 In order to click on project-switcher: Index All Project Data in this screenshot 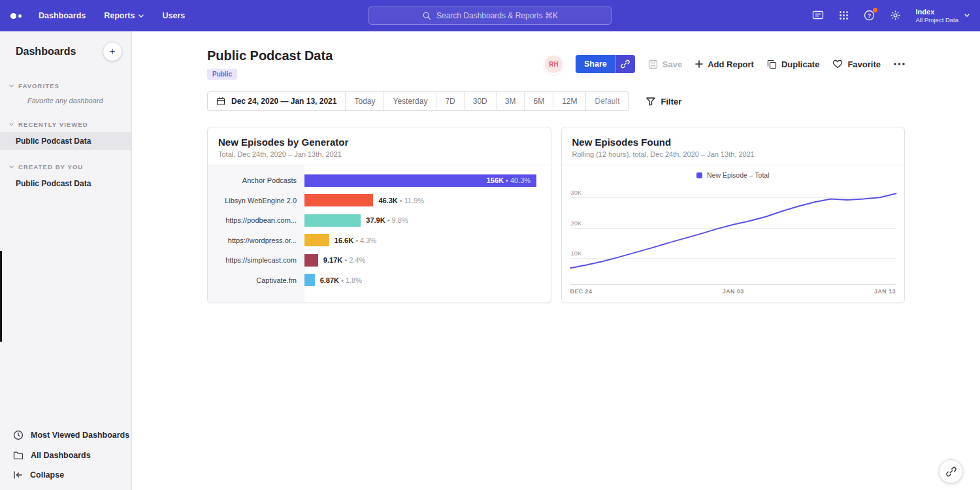, I will do `click(943, 16)`.